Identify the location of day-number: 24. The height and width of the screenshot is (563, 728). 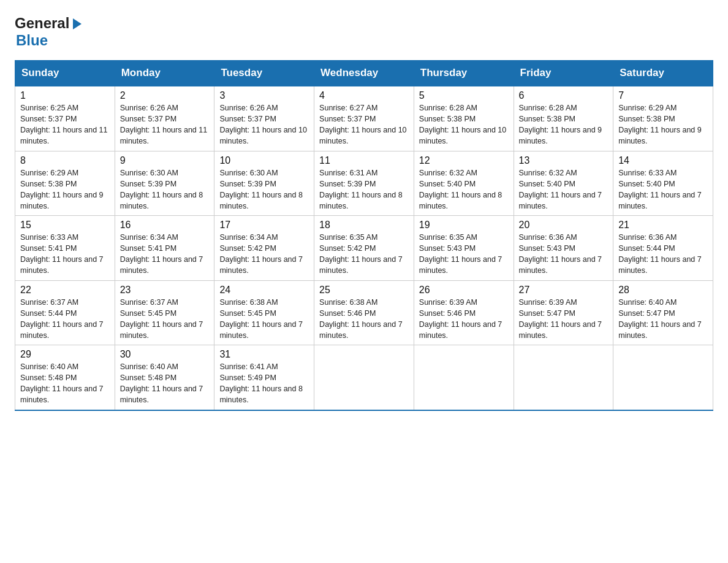
(264, 290).